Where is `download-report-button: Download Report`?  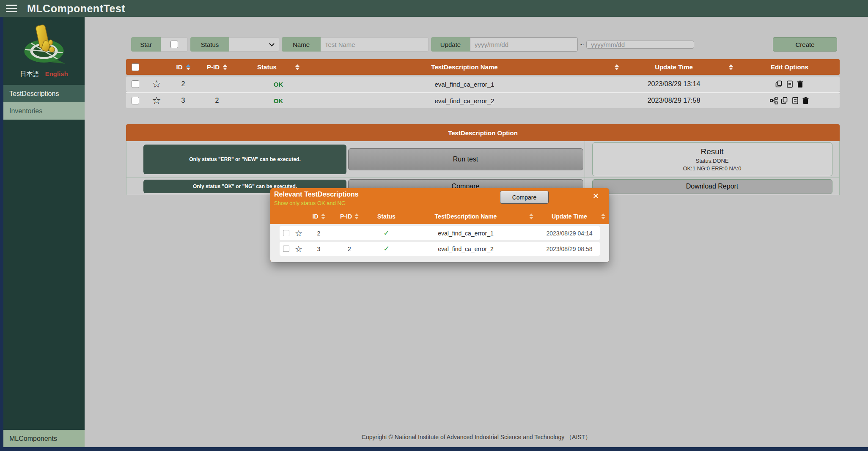 download-report-button: Download Report is located at coordinates (712, 187).